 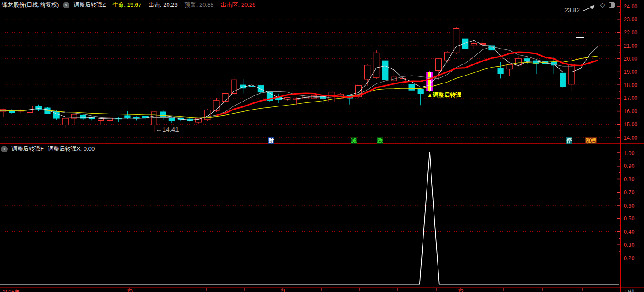 I want to click on y-axis-label: 0.50, so click(x=629, y=219).